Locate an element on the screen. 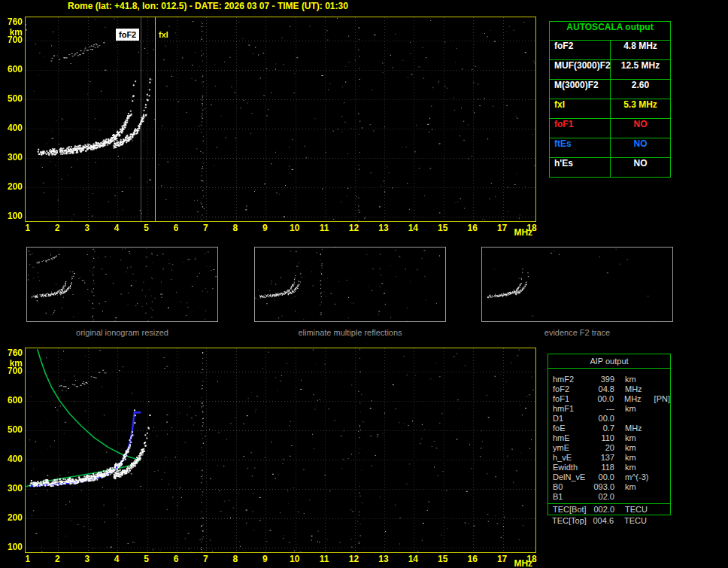 This screenshot has width=728, height=568. aip-row: hmF2399km is located at coordinates (609, 379).